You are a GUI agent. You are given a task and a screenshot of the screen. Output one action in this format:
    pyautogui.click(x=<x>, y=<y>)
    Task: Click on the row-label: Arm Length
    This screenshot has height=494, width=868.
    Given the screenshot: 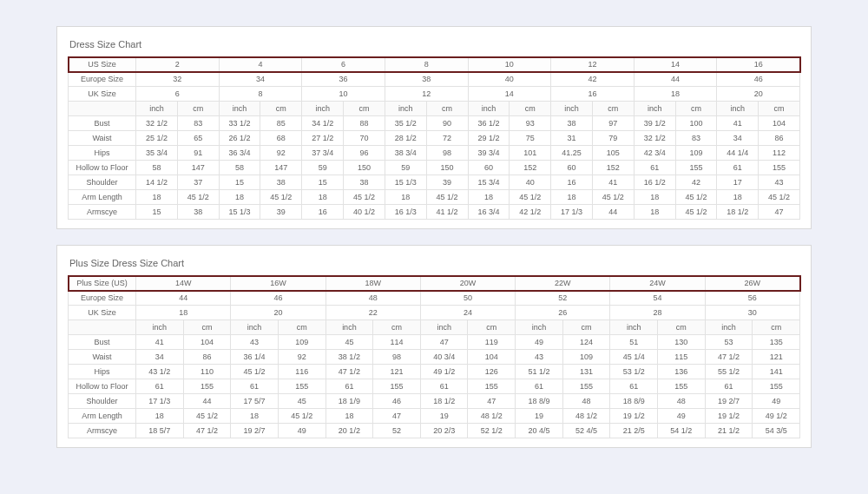 What is the action you would take?
    pyautogui.click(x=102, y=417)
    